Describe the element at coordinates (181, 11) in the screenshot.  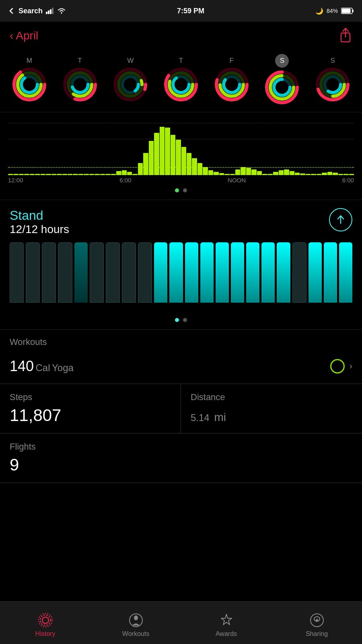
I see `status-bar: Search 7:59 PM 🌙 84%` at that location.